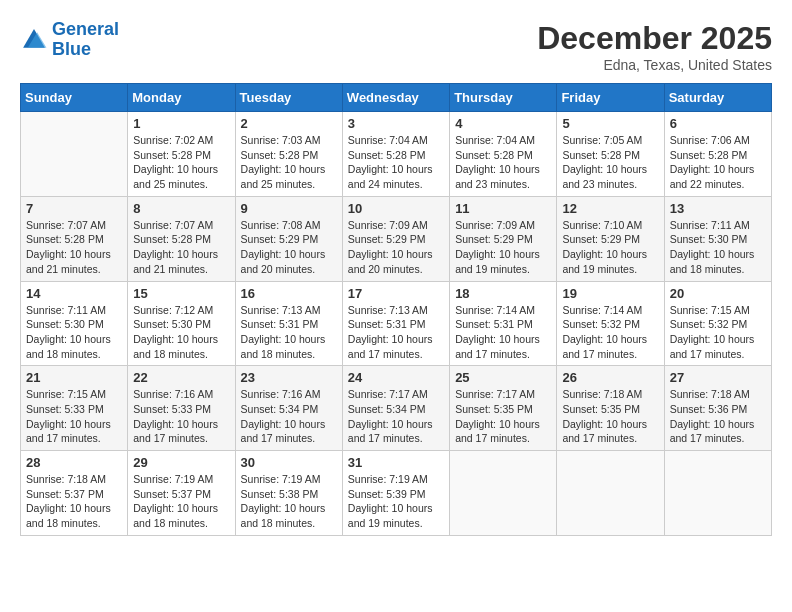 The image size is (792, 612). Describe the element at coordinates (396, 154) in the screenshot. I see `calendar-week-row: 1Sunrise: 7:02 AM Sunset: 5:28 PM Daylig…` at that location.